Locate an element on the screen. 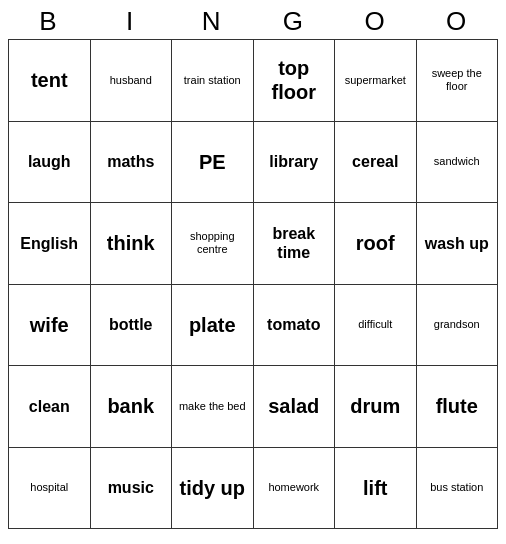 This screenshot has height=544, width=506. bingo-cell-28: drum is located at coordinates (376, 407).